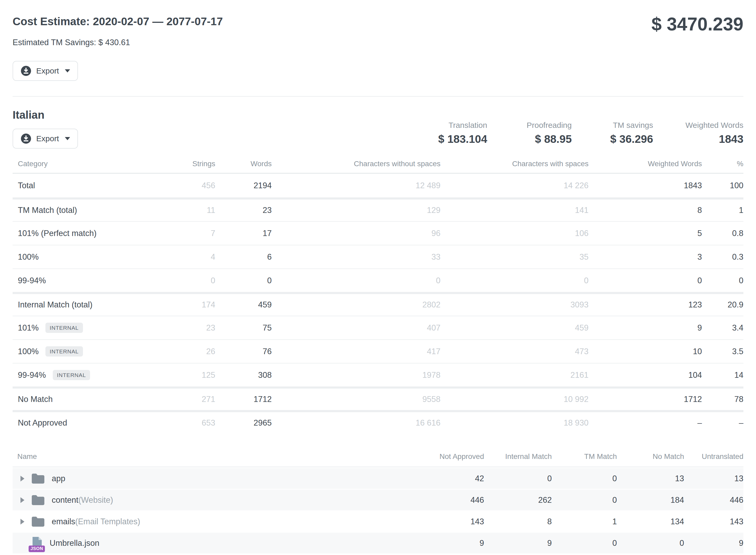 The height and width of the screenshot is (555, 756). Describe the element at coordinates (378, 257) in the screenshot. I see `category-table-row: 100% 4 6 33 35 3 0.3` at that location.